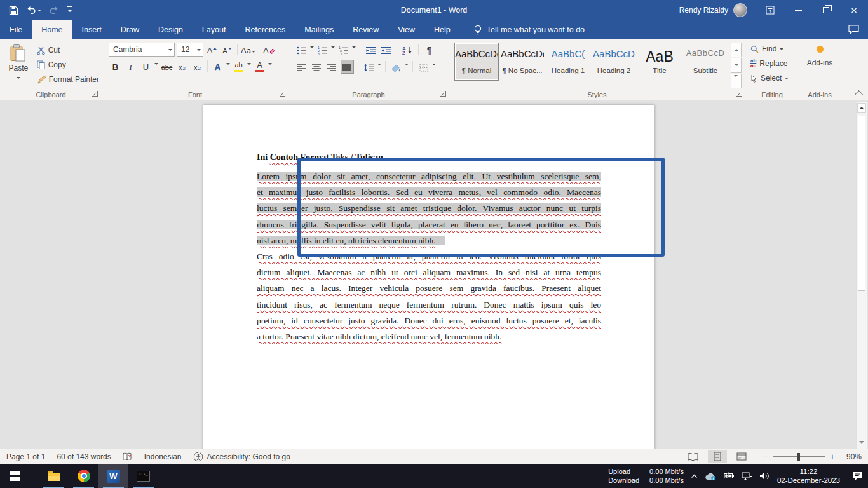  I want to click on minimize-button, so click(798, 10).